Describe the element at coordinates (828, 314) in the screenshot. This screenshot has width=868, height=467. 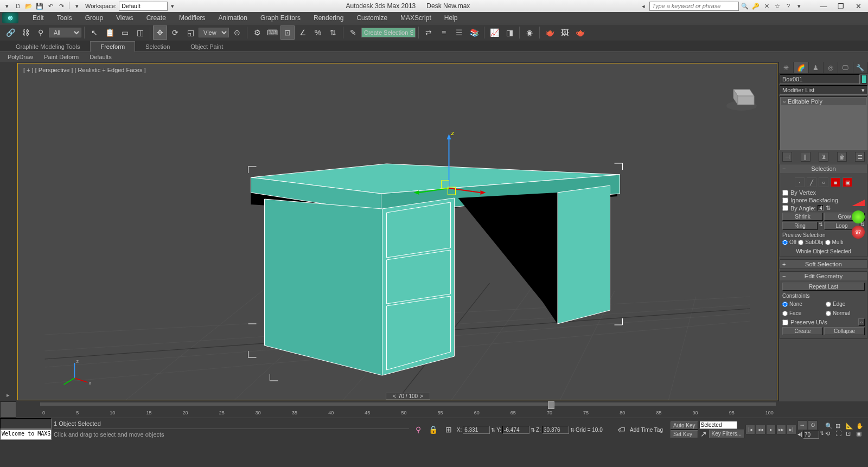
I see `constraint-normal-radio` at that location.